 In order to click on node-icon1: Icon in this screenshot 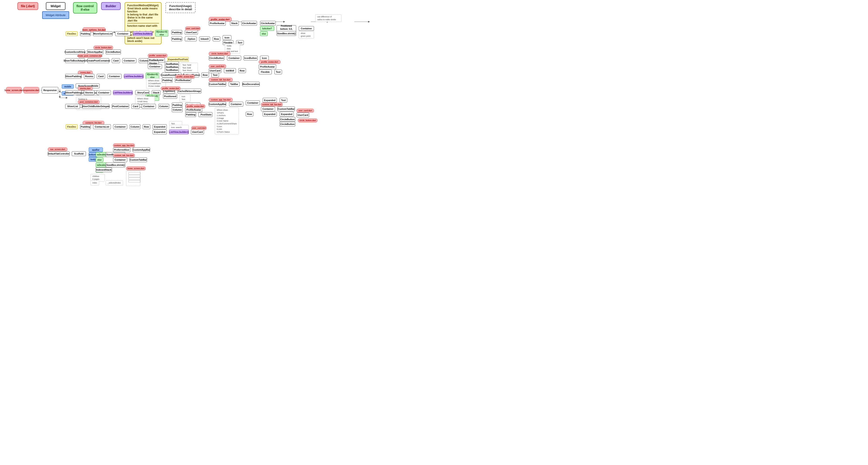, I will do `click(227, 38)`.